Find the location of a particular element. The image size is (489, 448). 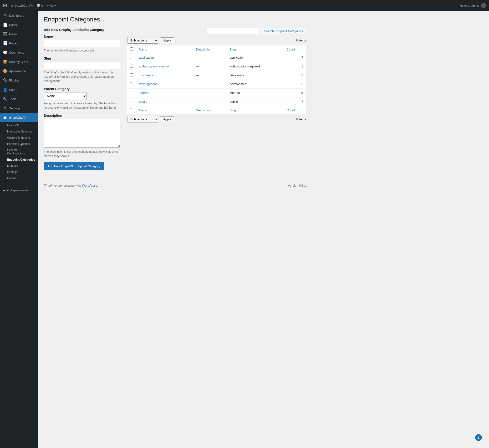

submenu-item-modules: Modules is located at coordinates (19, 166).